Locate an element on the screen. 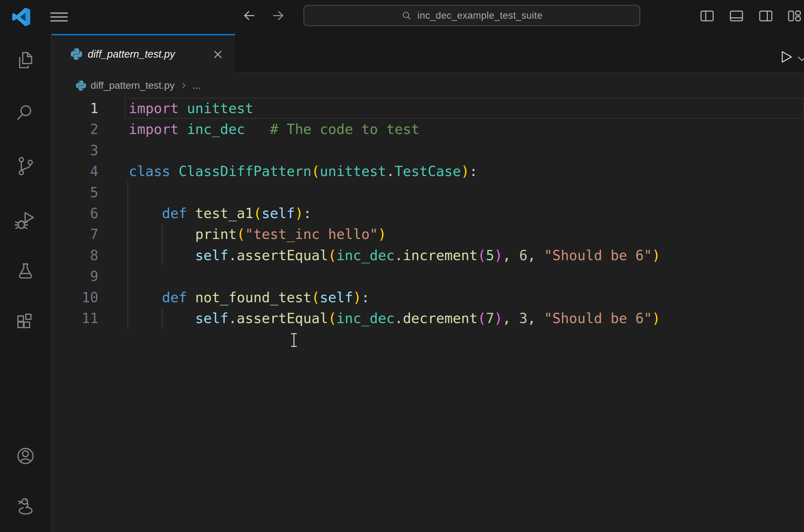 This screenshot has width=804, height=532. breadcrumb: diff_pattern_test.py ... is located at coordinates (428, 86).